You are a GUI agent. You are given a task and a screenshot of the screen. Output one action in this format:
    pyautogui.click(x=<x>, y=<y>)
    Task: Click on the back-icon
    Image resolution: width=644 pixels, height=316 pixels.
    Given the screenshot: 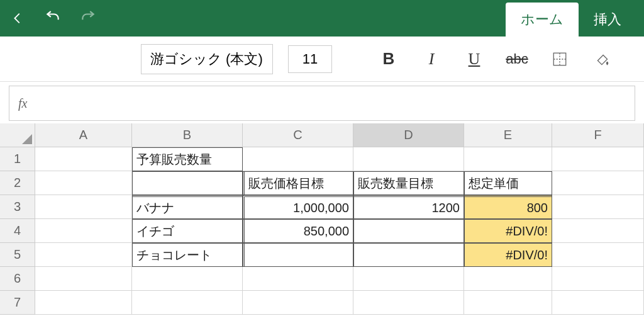 What is the action you would take?
    pyautogui.click(x=18, y=18)
    